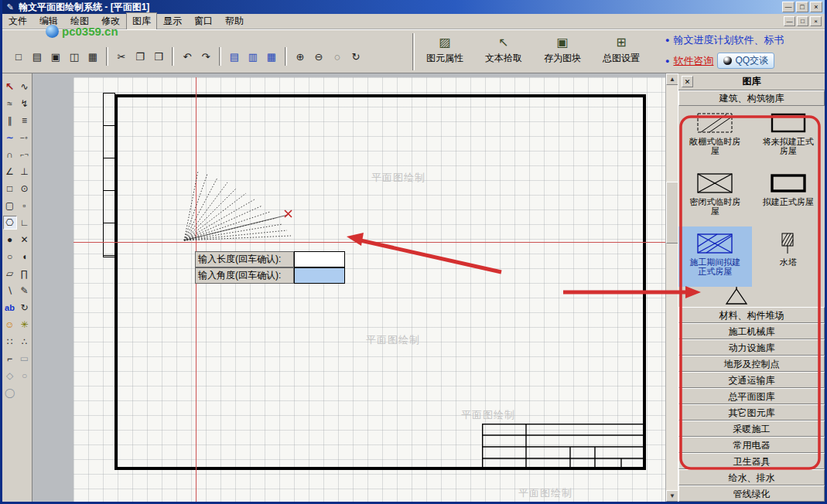 The width and height of the screenshot is (827, 504). I want to click on oval2-tool: ◯, so click(10, 393).